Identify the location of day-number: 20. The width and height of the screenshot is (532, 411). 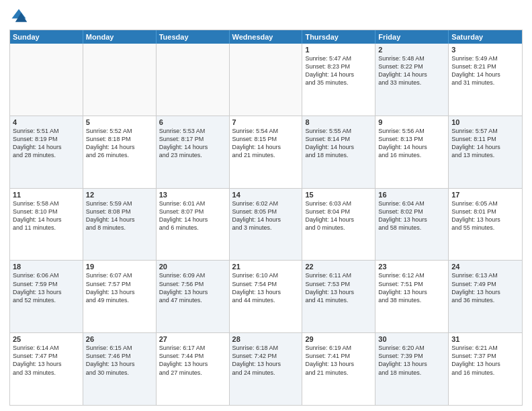
(193, 267).